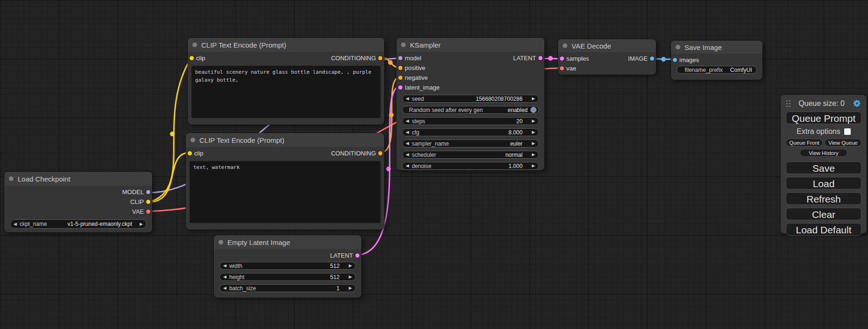 The image size is (868, 329). I want to click on input-label-vae: vae, so click(572, 68).